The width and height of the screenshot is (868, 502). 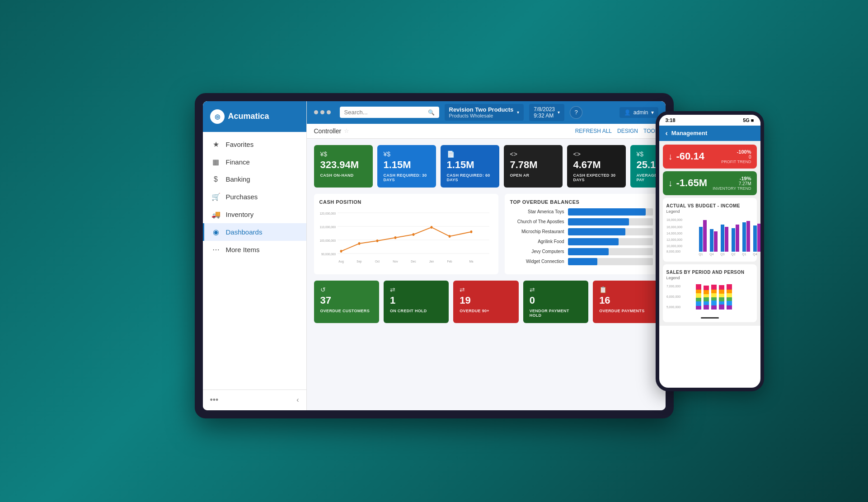 What do you see at coordinates (617, 131) in the screenshot?
I see `page-actions: REFRESH ALL DESIGN TOOL` at bounding box center [617, 131].